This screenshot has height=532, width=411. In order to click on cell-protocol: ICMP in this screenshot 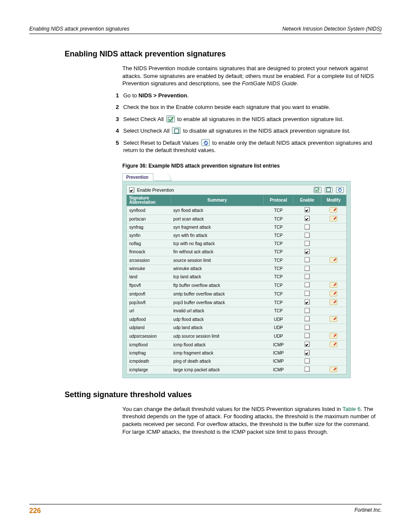, I will do `click(278, 370)`.